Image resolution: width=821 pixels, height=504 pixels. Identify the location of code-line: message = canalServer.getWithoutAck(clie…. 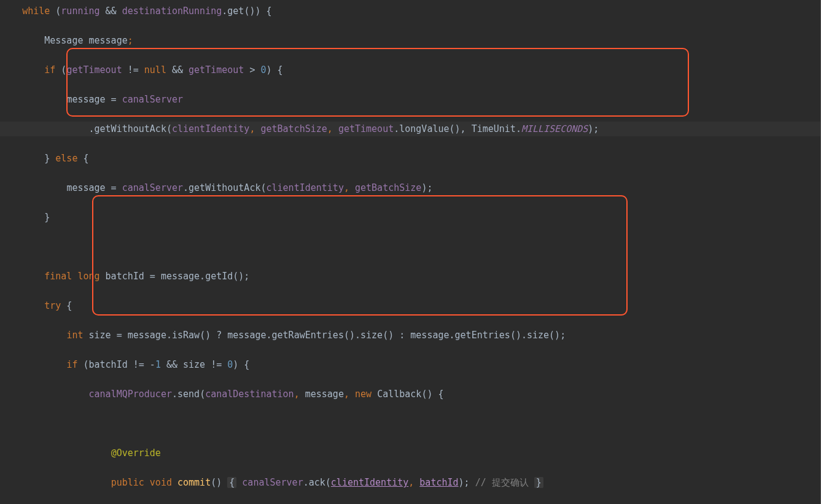
(410, 188).